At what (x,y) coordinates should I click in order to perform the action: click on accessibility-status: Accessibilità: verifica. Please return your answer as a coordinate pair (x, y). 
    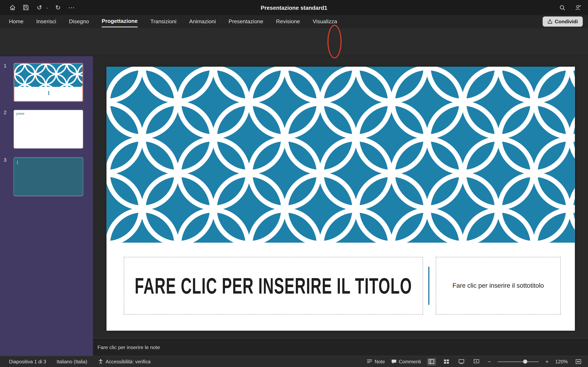
    Looking at the image, I should click on (124, 362).